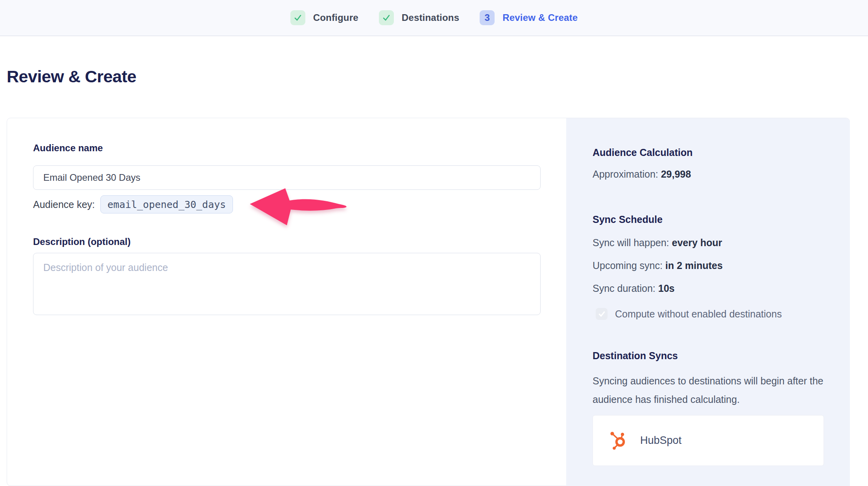 The height and width of the screenshot is (486, 868). What do you see at coordinates (631, 243) in the screenshot?
I see `sync-frequency-label: Sync will happen:` at bounding box center [631, 243].